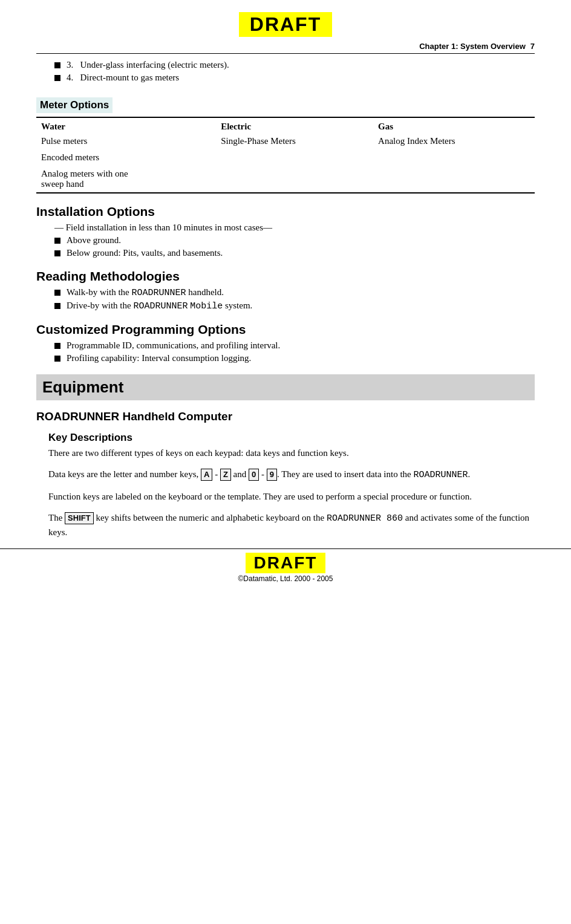 Image resolution: width=571 pixels, height=924 pixels. What do you see at coordinates (345, 474) in the screenshot?
I see `para2-post: . They are used to insert data into the` at bounding box center [345, 474].